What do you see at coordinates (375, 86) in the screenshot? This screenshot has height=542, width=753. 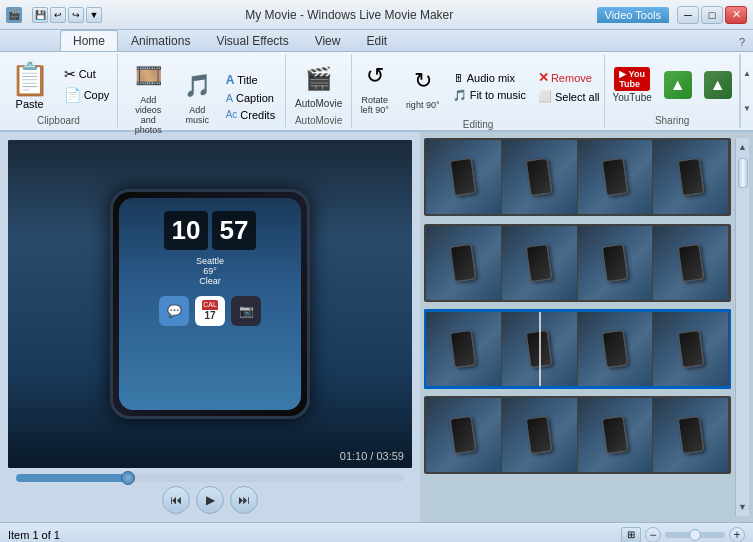 I see `rotate-left-button: ↺ Rotateleft 90°` at bounding box center [375, 86].